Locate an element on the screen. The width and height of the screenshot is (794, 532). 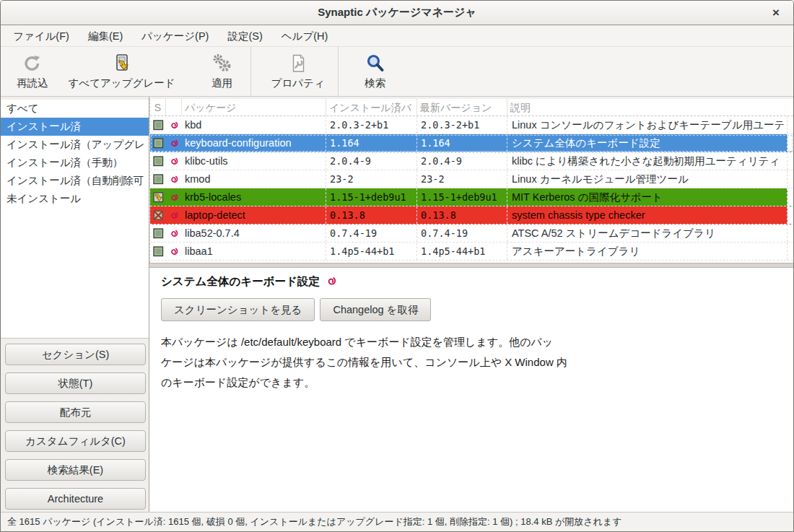
properties-button: プロパティ is located at coordinates (298, 71).